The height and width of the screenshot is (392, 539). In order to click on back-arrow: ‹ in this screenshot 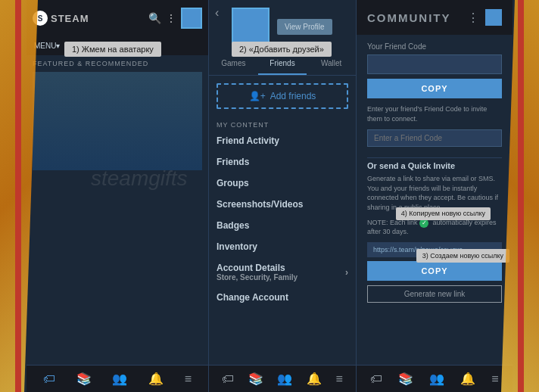, I will do `click(217, 13)`.